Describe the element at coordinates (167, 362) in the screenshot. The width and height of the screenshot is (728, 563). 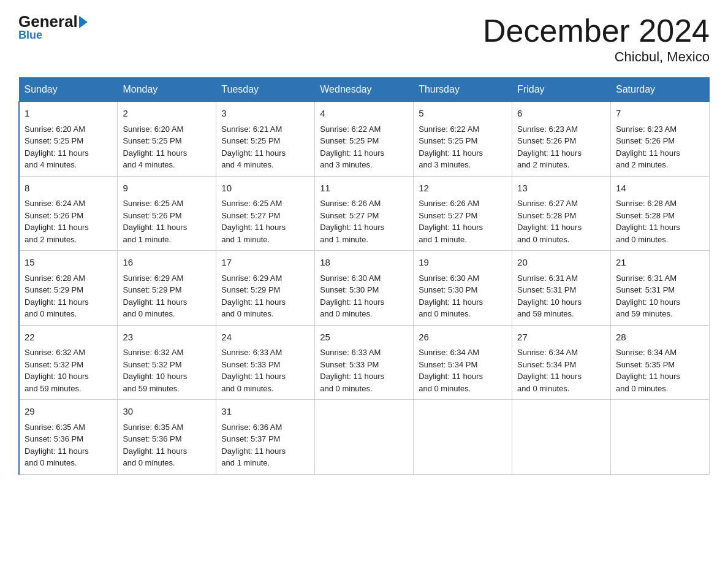
I see `calendar-cell: 23Sunrise: 6:32 AM Sunset: 5:32 PM Dayli…` at that location.